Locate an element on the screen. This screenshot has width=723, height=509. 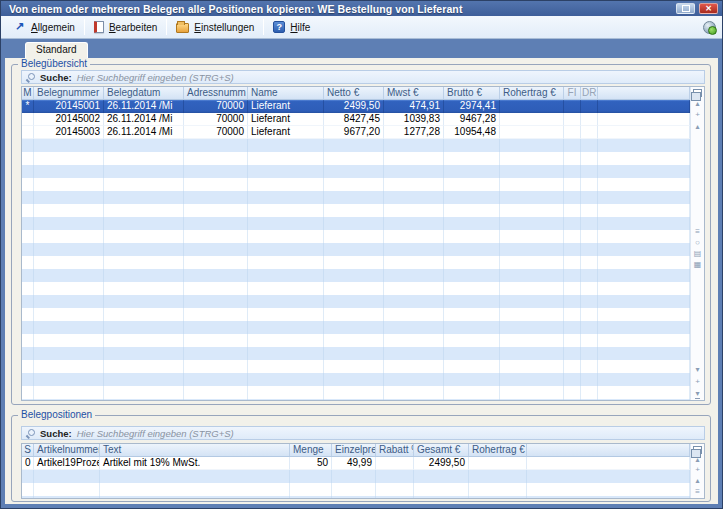
overview-grid-toolbar: ▴ + ▴ ≡ ○ ▤ ▦ ▾ + ▾ is located at coordinates (697, 244).